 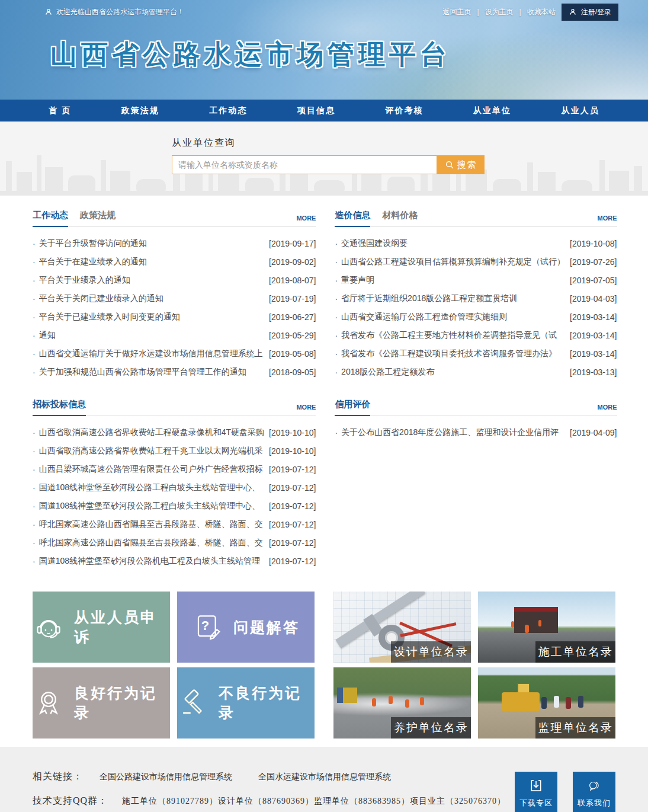 What do you see at coordinates (174, 335) in the screenshot?
I see `news-list-item: · 通知 [2019-05-29]` at bounding box center [174, 335].